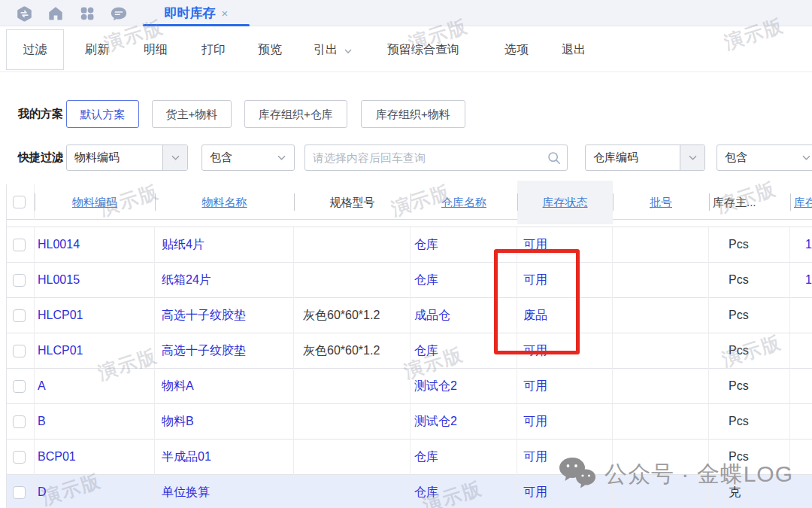  Describe the element at coordinates (224, 280) in the screenshot. I see `cell-material-name: 纸箱24片` at that location.